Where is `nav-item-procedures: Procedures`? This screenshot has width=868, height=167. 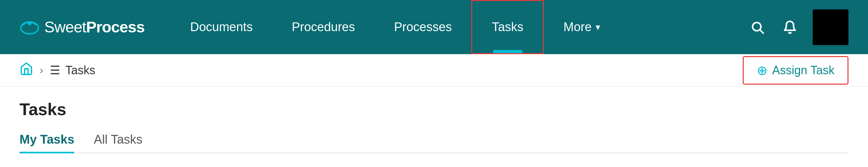
nav-item-procedures: Procedures is located at coordinates (323, 27).